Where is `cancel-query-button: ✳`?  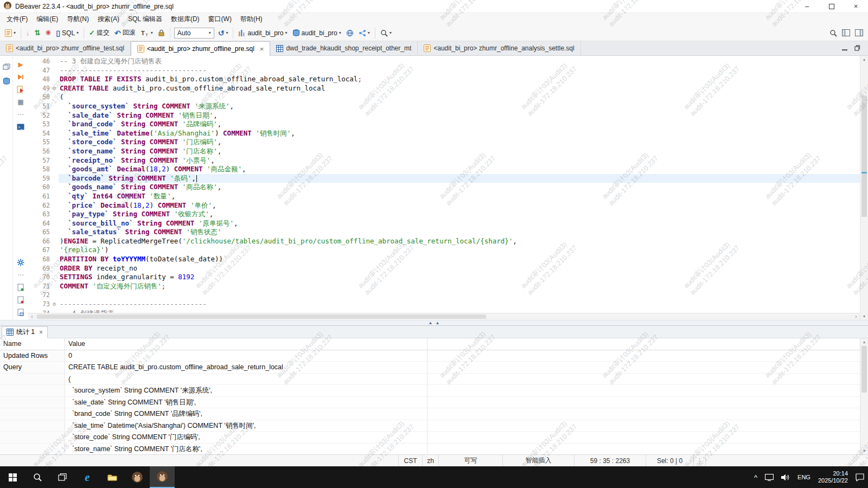 cancel-query-button: ✳ is located at coordinates (48, 33).